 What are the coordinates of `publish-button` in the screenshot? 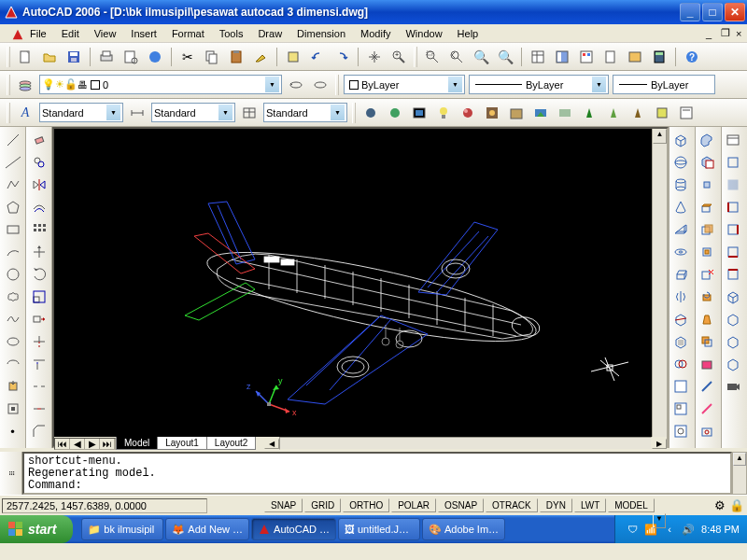 It's located at (155, 57).